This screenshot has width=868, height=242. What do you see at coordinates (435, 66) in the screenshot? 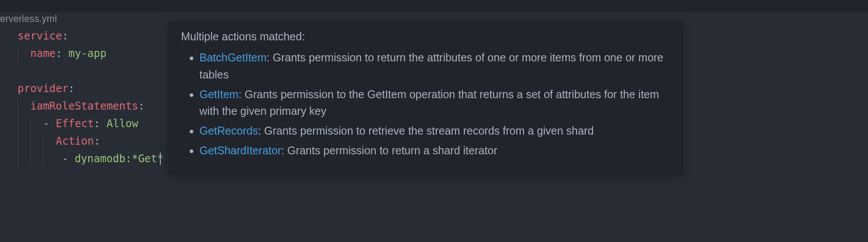
I see `hover-action-item: BatchGetItem: Grants permission to retur…` at bounding box center [435, 66].